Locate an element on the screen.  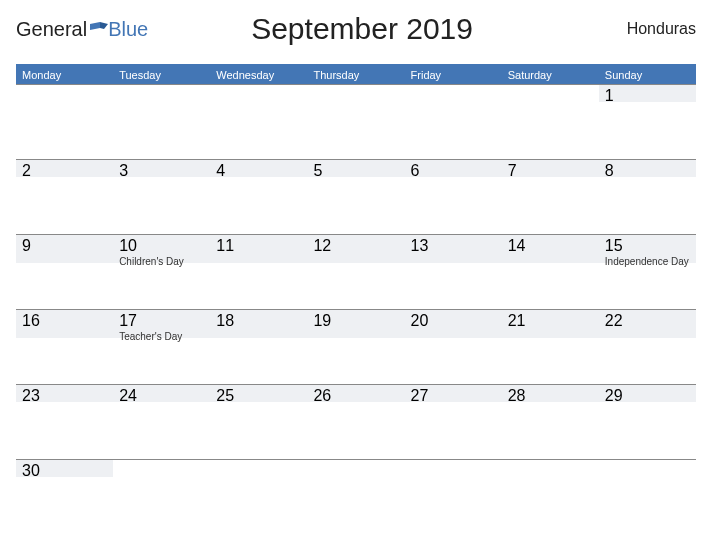
day-number: 15 is located at coordinates (648, 246).